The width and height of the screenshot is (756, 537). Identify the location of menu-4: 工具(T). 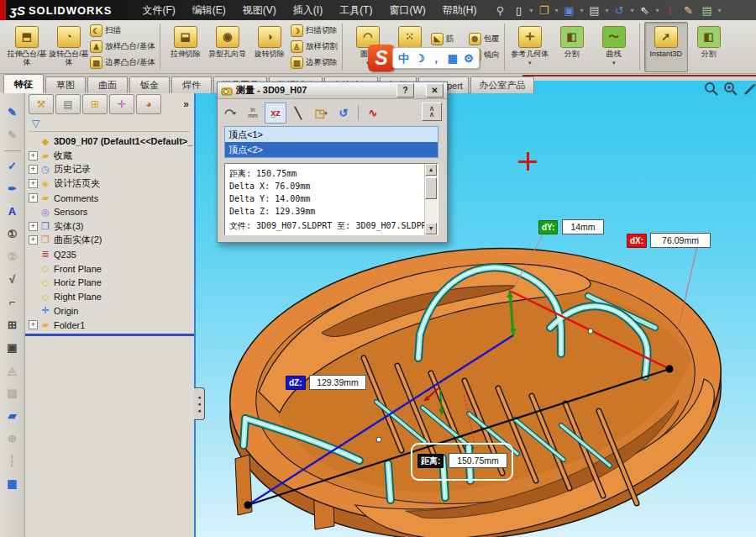
(356, 10).